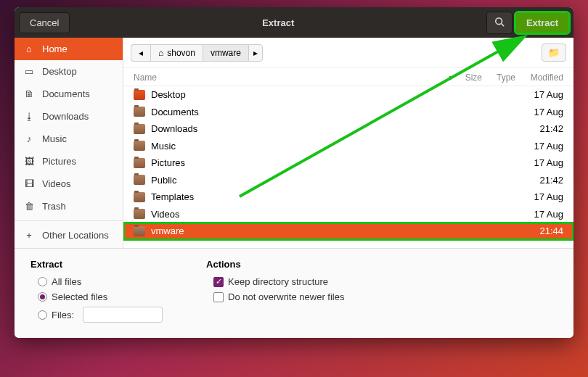 Image resolution: width=588 pixels, height=377 pixels. I want to click on desktop-icon: ▭, so click(29, 71).